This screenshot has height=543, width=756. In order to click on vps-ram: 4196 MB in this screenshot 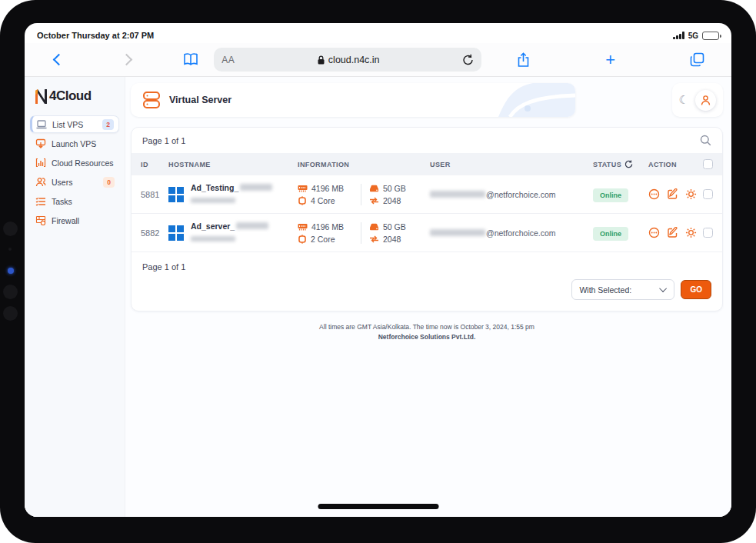, I will do `click(328, 188)`.